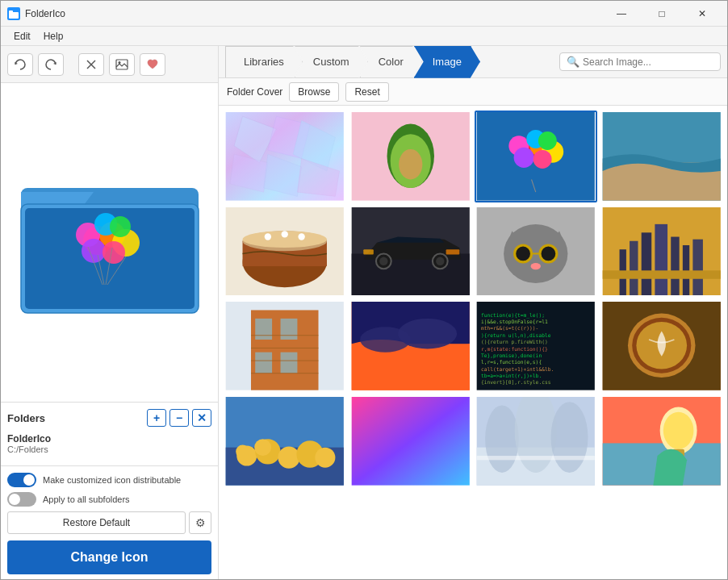 This screenshot has width=728, height=580. What do you see at coordinates (14, 14) in the screenshot?
I see `app-icon` at bounding box center [14, 14].